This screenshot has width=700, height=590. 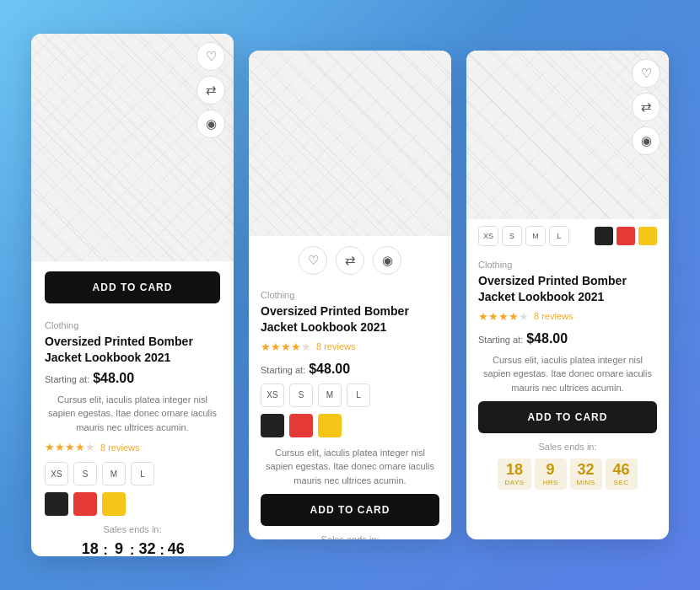 What do you see at coordinates (503, 317) in the screenshot?
I see `stars-3: ★★★★★` at bounding box center [503, 317].